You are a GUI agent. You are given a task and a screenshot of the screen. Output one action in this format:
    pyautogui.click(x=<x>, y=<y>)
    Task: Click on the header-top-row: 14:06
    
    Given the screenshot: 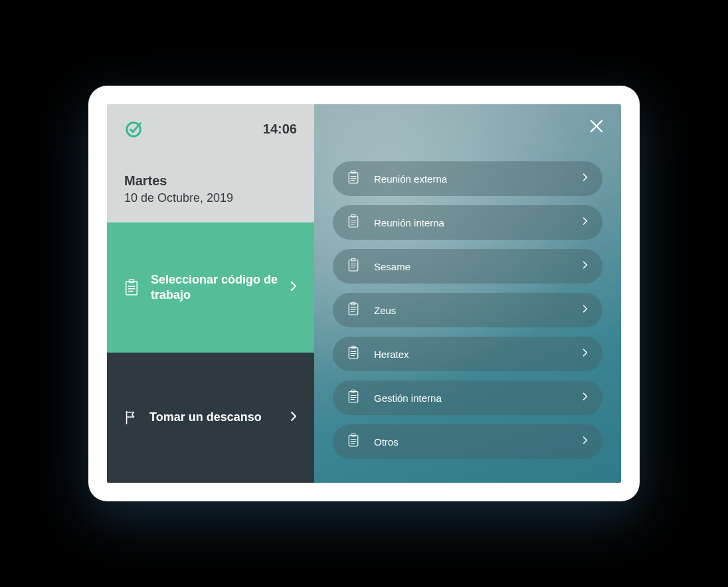 What is the action you would take?
    pyautogui.click(x=211, y=129)
    